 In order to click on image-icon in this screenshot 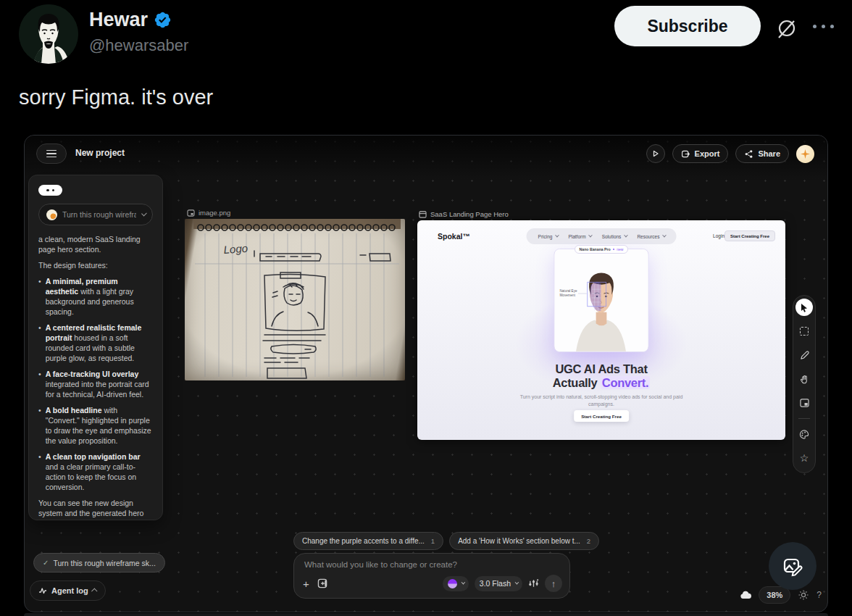, I will do `click(191, 213)`.